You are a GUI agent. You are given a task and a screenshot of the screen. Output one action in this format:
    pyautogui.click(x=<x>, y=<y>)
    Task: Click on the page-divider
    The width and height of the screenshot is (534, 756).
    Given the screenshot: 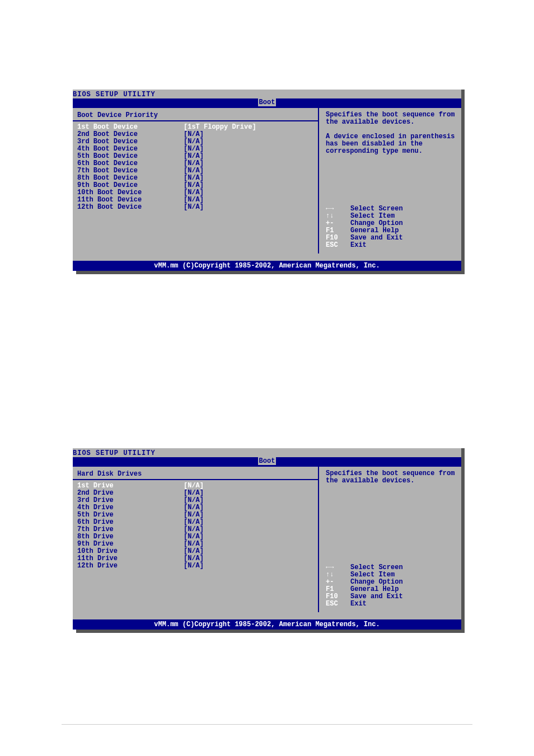 What is the action you would take?
    pyautogui.click(x=267, y=724)
    